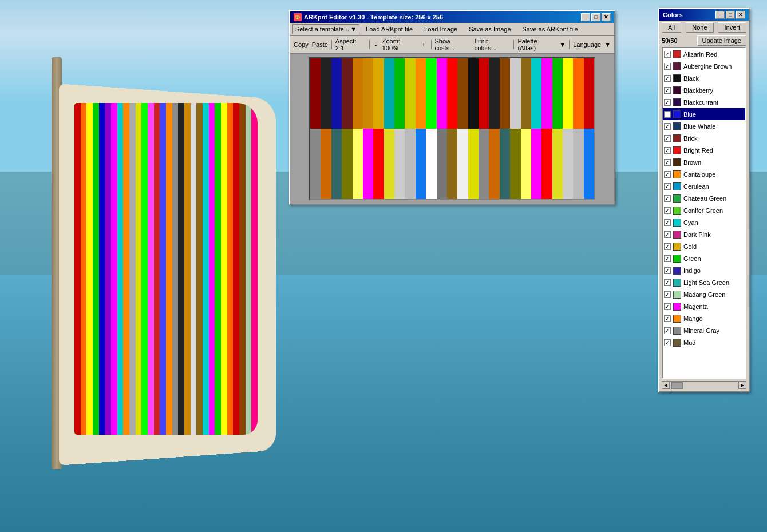 This screenshot has height=532, width=767. I want to click on color-list-item: ✓Conifer Green, so click(704, 211).